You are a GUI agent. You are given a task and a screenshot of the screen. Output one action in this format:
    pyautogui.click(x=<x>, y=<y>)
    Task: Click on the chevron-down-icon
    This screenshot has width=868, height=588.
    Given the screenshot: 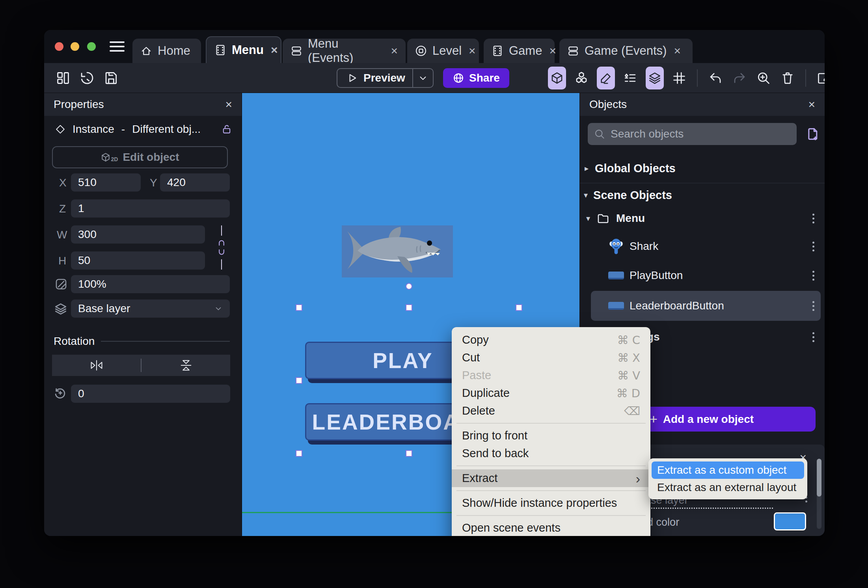 What is the action you would take?
    pyautogui.click(x=423, y=78)
    